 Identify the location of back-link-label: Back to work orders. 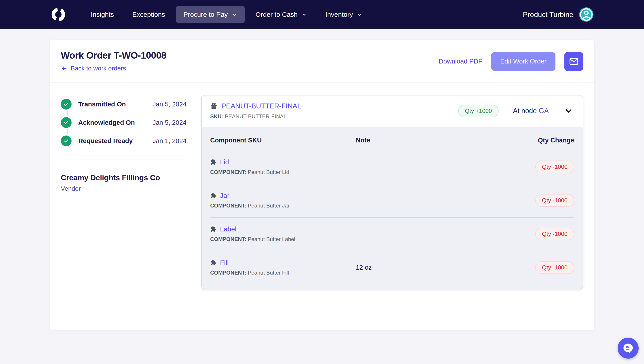
(98, 68).